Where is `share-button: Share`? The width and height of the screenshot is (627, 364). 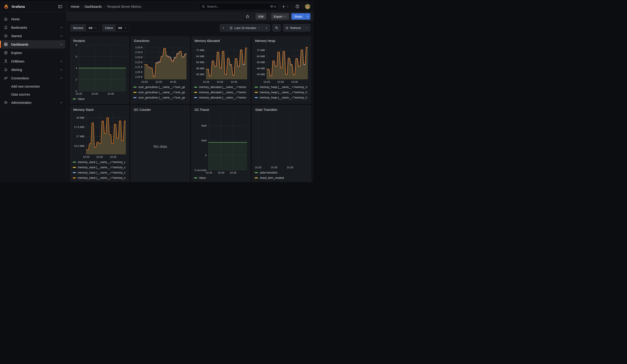 share-button: Share is located at coordinates (298, 16).